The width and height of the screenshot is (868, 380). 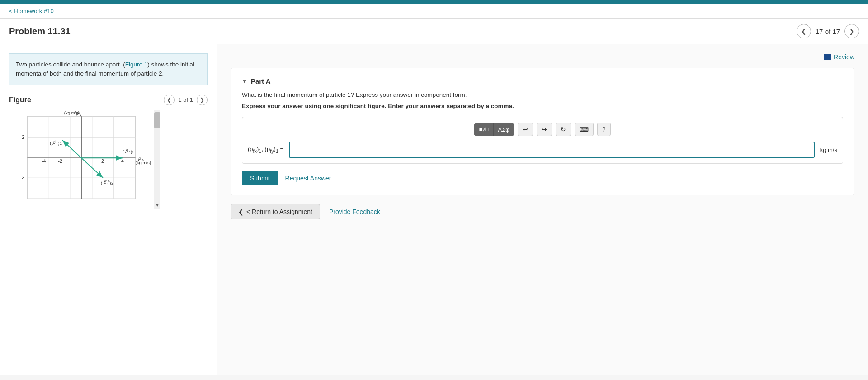 I want to click on review-link: Review, so click(x=844, y=57).